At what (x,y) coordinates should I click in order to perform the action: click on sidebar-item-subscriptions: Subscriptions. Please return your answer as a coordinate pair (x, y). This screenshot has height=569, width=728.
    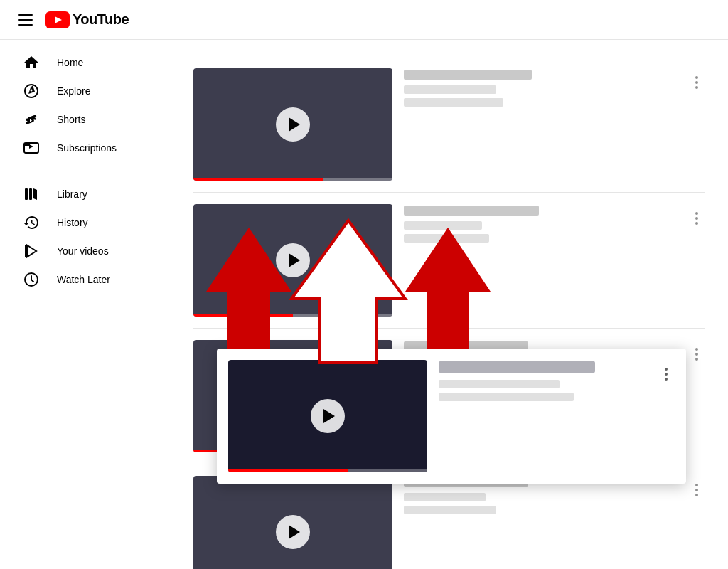
    Looking at the image, I should click on (85, 148).